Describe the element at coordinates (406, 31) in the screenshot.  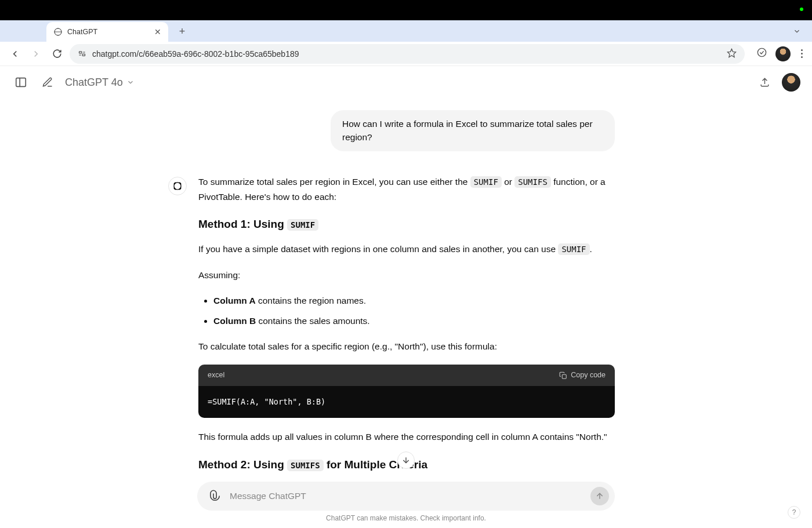
I see `browser-tab-strip: ChatGPT ✕ +` at that location.